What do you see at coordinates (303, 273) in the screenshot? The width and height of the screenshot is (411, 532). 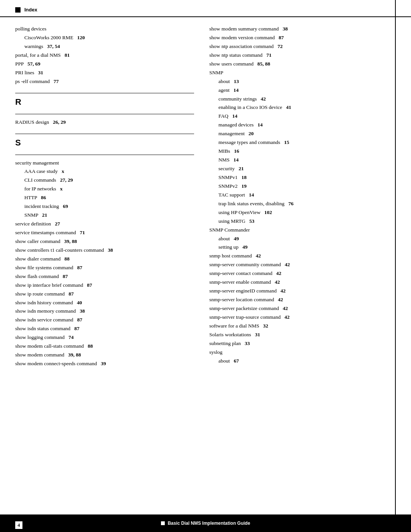 I see `index-main-term: snmp-server contact command 42` at bounding box center [303, 273].